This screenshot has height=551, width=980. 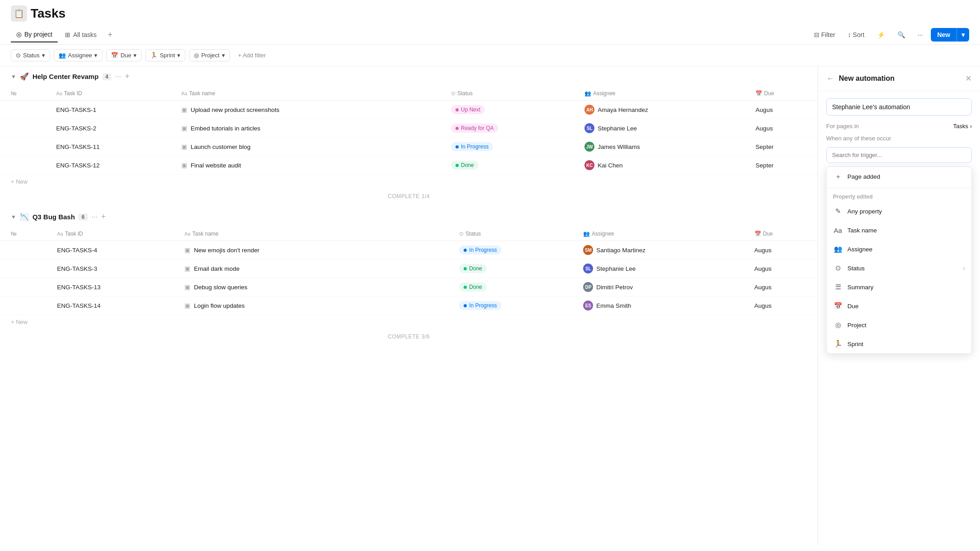 What do you see at coordinates (184, 93) in the screenshot?
I see `aa-icon-2: Aa` at bounding box center [184, 93].